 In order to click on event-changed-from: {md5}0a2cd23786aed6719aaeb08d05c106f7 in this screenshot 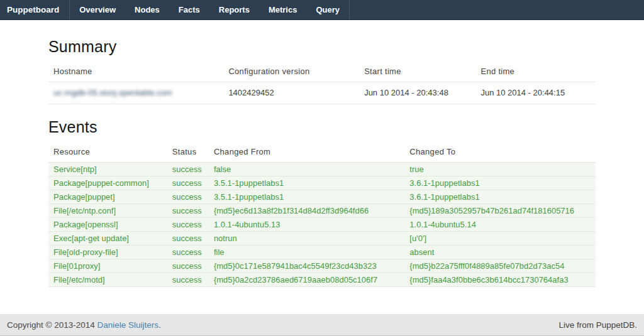, I will do `click(307, 280)`.